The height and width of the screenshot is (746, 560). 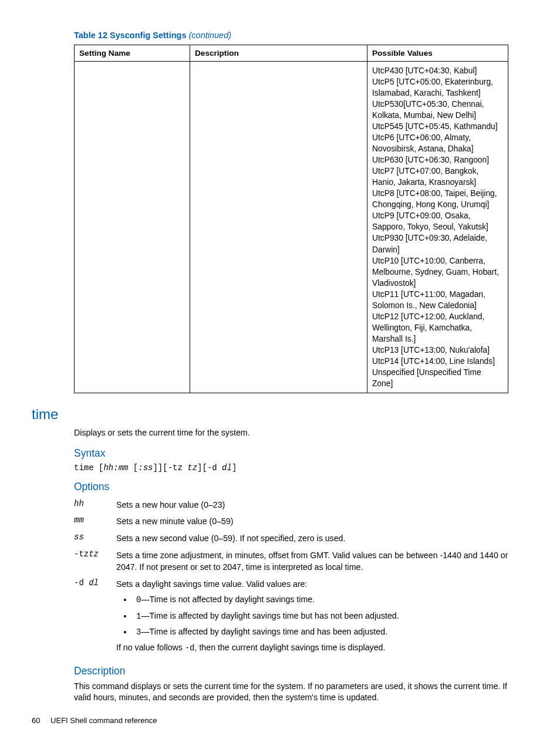 I want to click on possible-value: UtcP530[UTC+05:30, Chennai, Kolkata, Mum…, so click(x=438, y=110).